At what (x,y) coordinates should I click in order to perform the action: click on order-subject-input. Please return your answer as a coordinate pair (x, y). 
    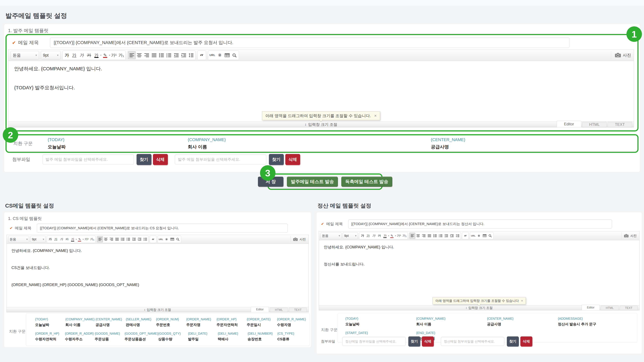
    Looking at the image, I should click on (310, 42).